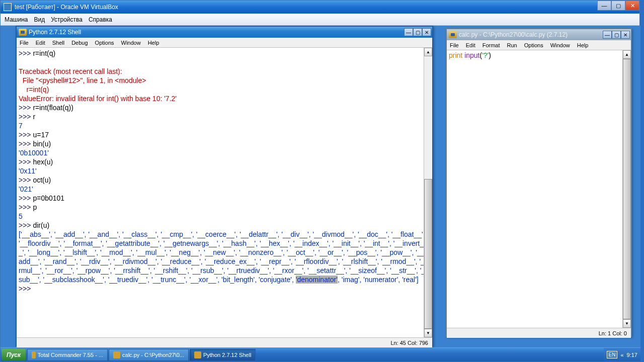 Image resolution: width=644 pixels, height=362 pixels. What do you see at coordinates (583, 45) in the screenshot?
I see `editor-menu-help: Help` at bounding box center [583, 45].